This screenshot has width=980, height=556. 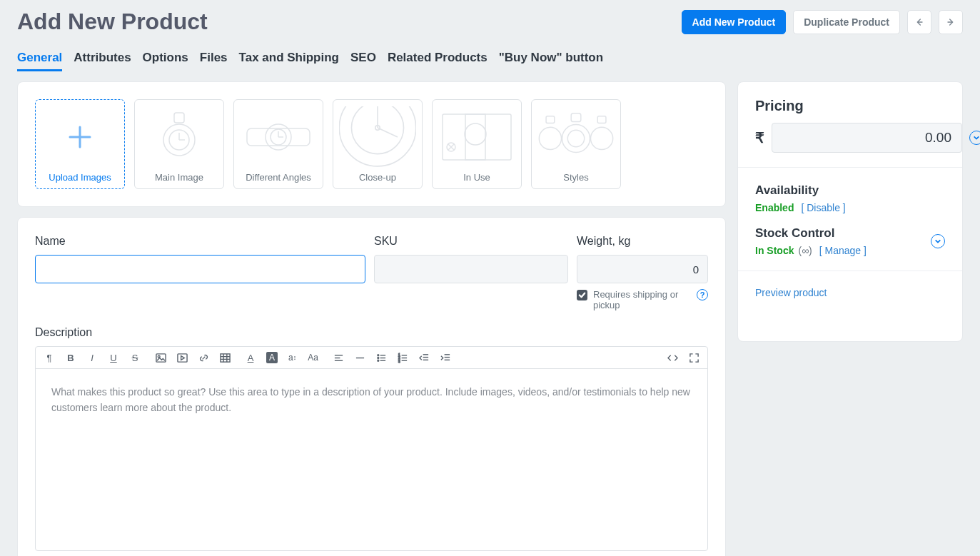 What do you see at coordinates (446, 358) in the screenshot?
I see `tb-indent-icon` at bounding box center [446, 358].